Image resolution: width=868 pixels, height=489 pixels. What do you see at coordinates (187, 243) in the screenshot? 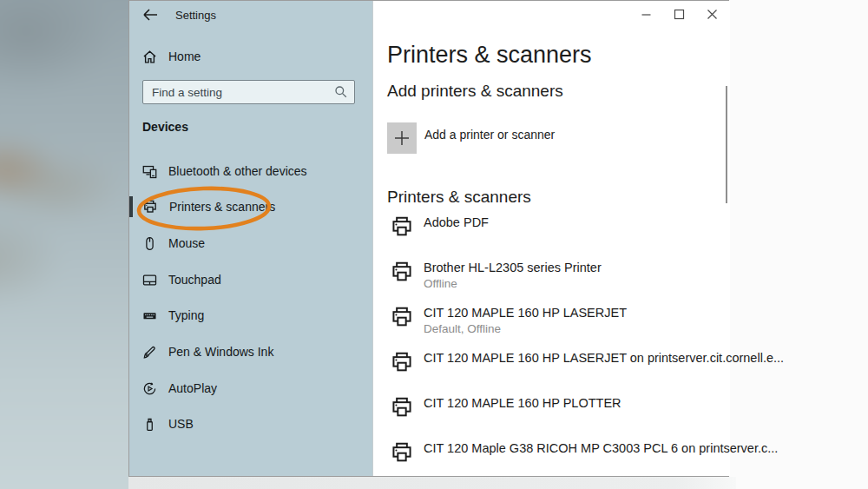
I see `sidebar-item-label: Mouse` at bounding box center [187, 243].